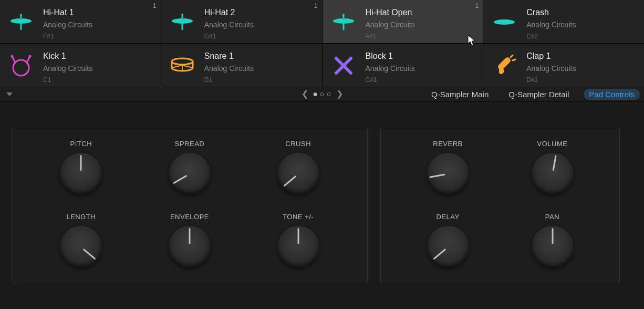 This screenshot has height=309, width=644. What do you see at coordinates (448, 241) in the screenshot?
I see `knob-cell: DELAY` at bounding box center [448, 241].